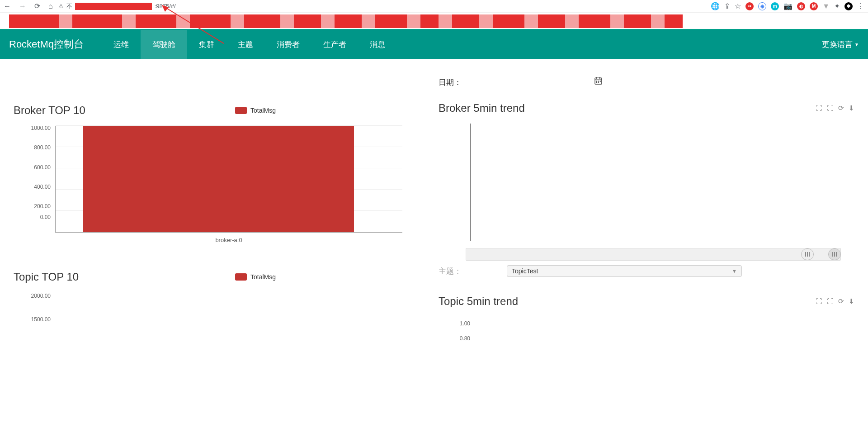 The width and height of the screenshot is (868, 443). Describe the element at coordinates (835, 254) in the screenshot. I see `slider-handle-right` at that location.